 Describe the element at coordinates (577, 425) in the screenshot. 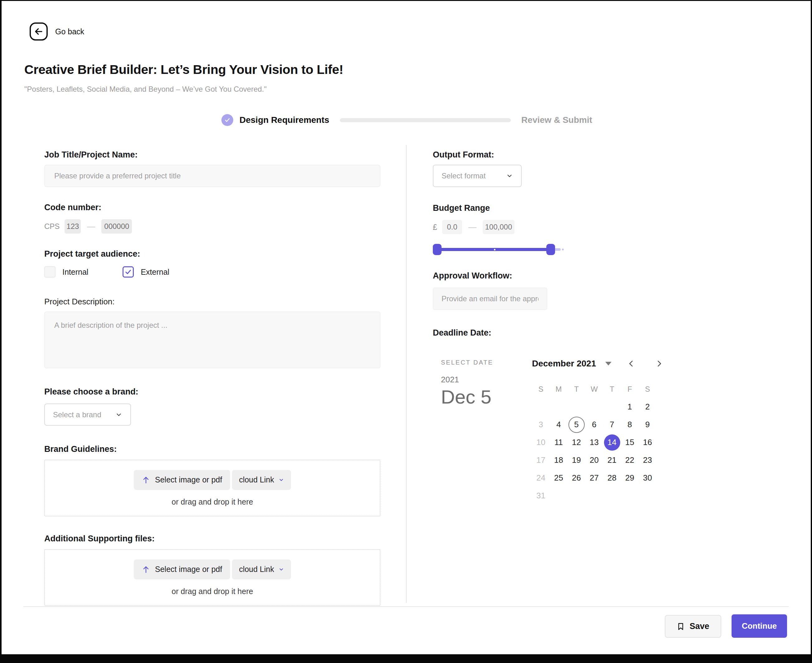

I see `calendar-day-5: 5` at that location.